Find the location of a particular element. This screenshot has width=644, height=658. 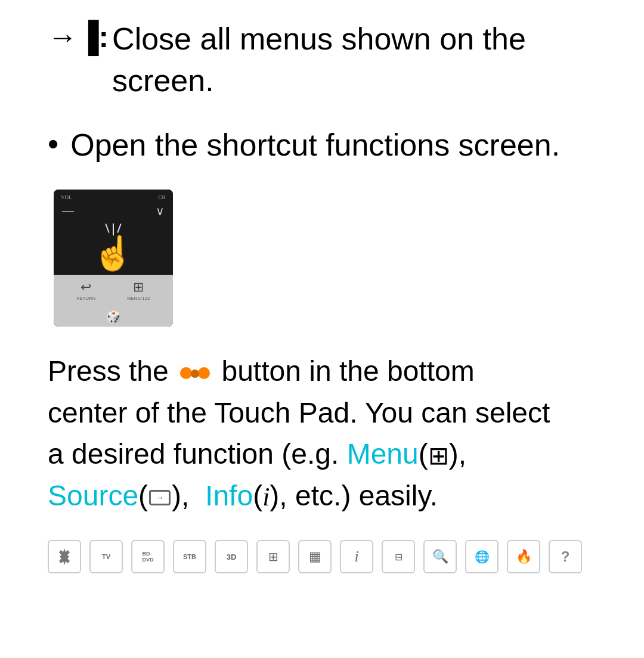

press-text-line3-start: a desired function (e.g. is located at coordinates (193, 454).